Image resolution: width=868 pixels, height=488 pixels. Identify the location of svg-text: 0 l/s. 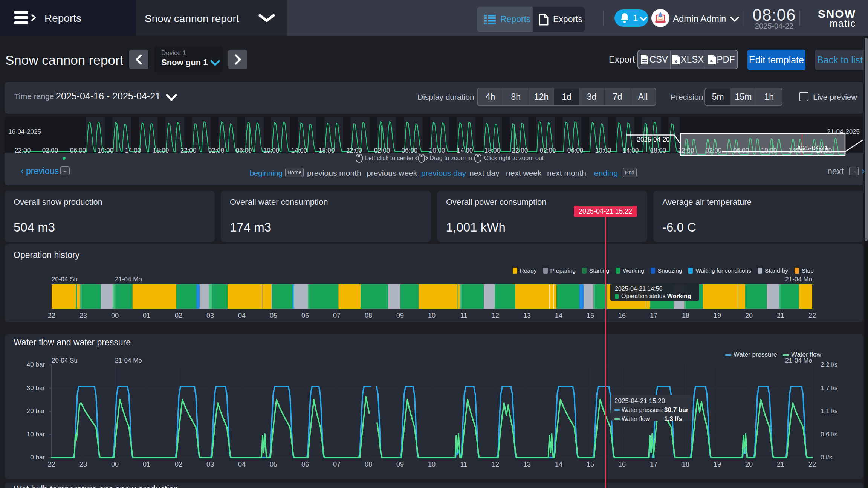
(827, 457).